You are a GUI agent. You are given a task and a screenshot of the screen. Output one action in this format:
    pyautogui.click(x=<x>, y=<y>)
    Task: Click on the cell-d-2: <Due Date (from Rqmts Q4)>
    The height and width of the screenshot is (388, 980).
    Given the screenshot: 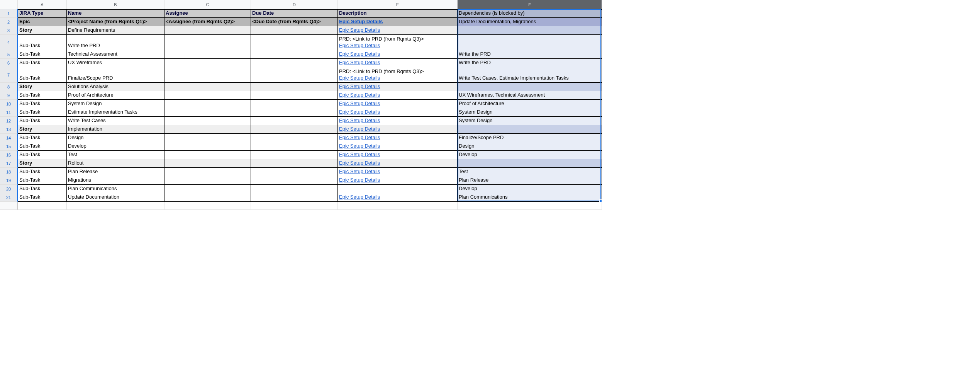 What is the action you would take?
    pyautogui.click(x=294, y=22)
    